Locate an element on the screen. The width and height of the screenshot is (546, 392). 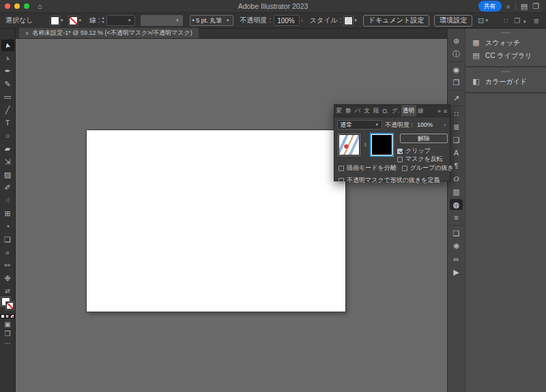
swap-fill-stroke-icon: ⇄ is located at coordinates (8, 292).